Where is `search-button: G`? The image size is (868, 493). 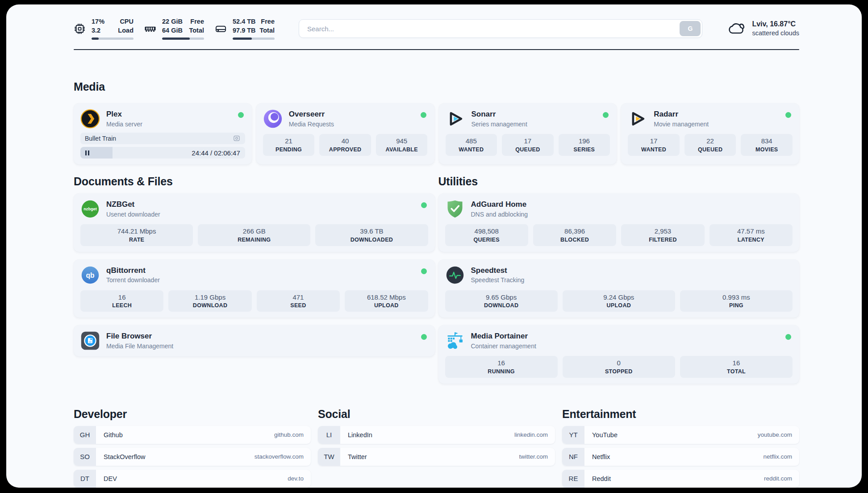
search-button: G is located at coordinates (690, 29).